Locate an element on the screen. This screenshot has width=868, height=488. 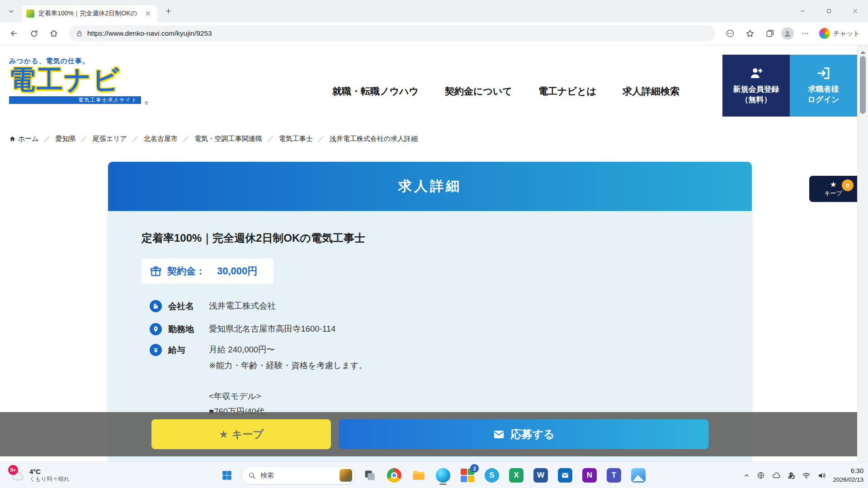
system-tray: あ 6:30 2026/02/13 is located at coordinates (803, 475).